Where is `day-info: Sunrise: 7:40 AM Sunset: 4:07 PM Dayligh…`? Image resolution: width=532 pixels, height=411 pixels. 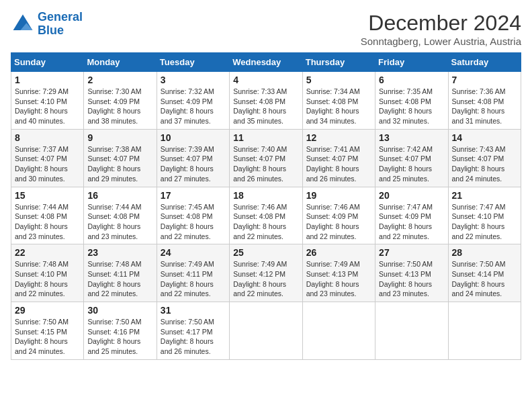
day-info: Sunrise: 7:40 AM Sunset: 4:07 PM Dayligh… is located at coordinates (266, 164).